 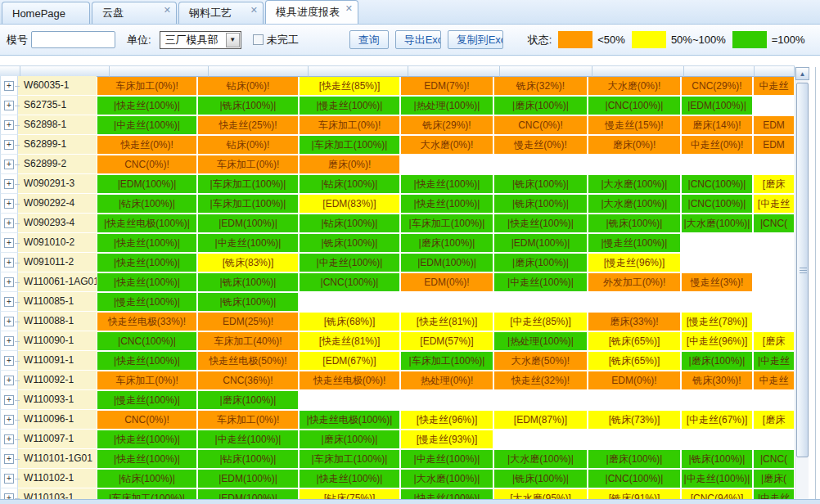 What do you see at coordinates (699, 39) in the screenshot?
I see `legend-label-mid: 50%~100%` at bounding box center [699, 39].